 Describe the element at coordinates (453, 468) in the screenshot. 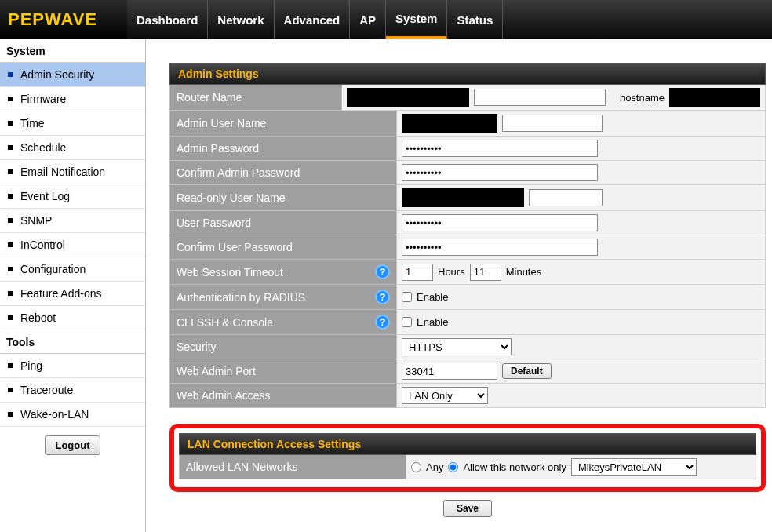

I see `lan-allow-radio` at that location.